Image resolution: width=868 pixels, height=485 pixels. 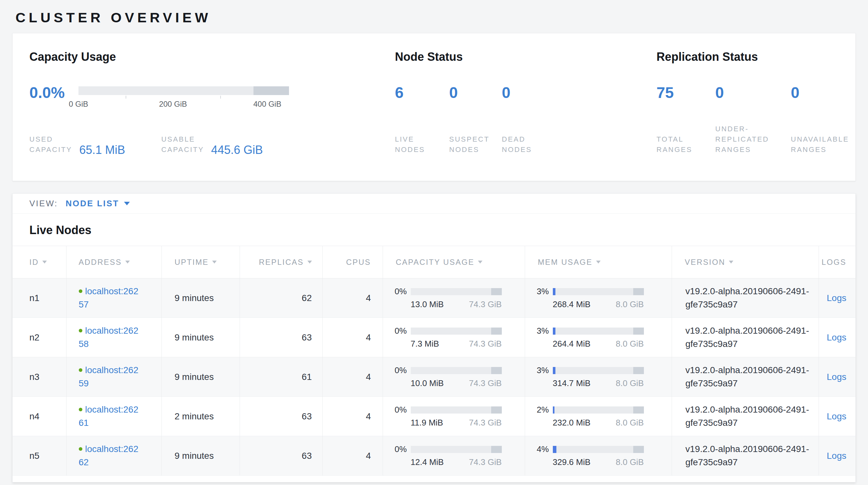 I want to click on capacity-axis-labels: 0 GiB 200 GiB 400 GiB, so click(x=184, y=105).